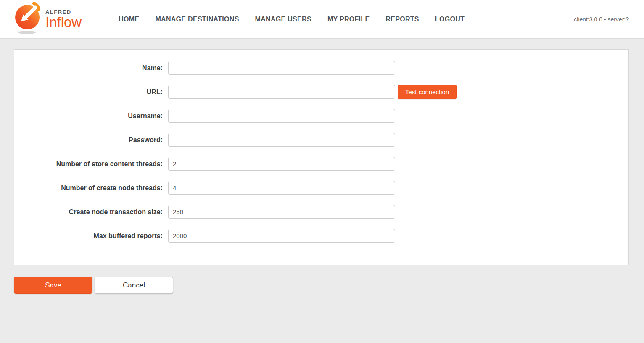  What do you see at coordinates (427, 92) in the screenshot?
I see `test-connection-button: Test connection` at bounding box center [427, 92].